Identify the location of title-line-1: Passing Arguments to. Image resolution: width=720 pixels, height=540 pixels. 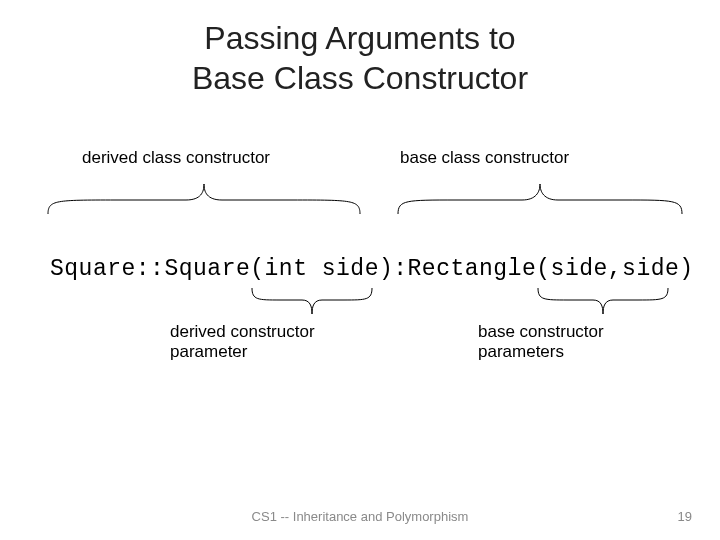
(360, 38).